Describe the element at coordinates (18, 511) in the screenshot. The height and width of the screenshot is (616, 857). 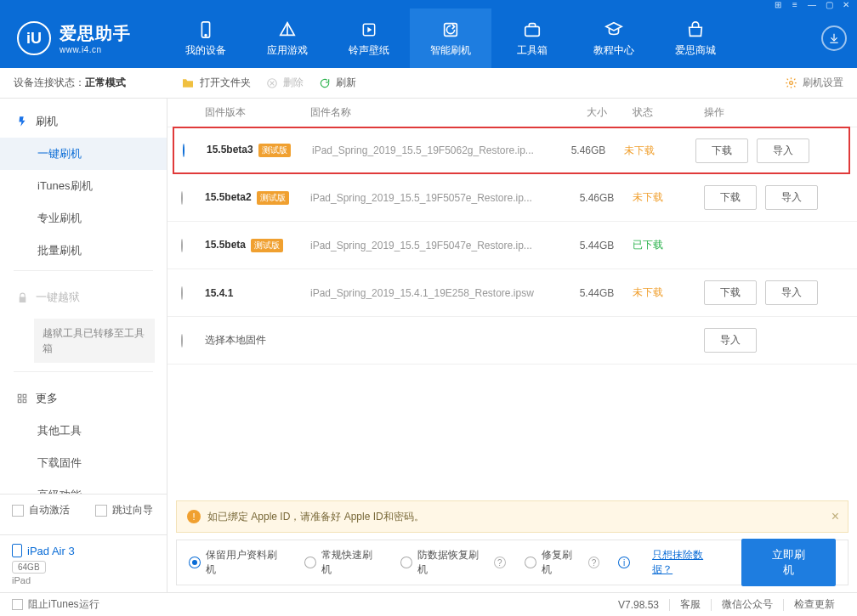
I see `auto-activate-checkbox` at that location.